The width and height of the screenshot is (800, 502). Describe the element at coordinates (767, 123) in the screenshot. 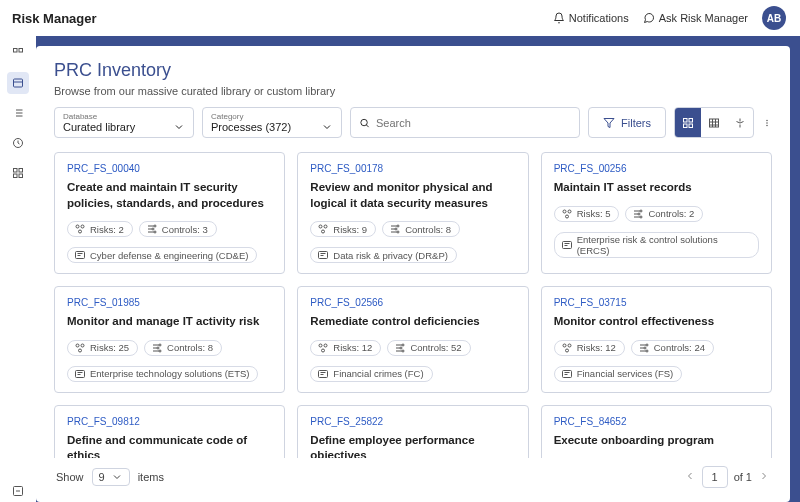

I see `more-vertical-icon` at that location.